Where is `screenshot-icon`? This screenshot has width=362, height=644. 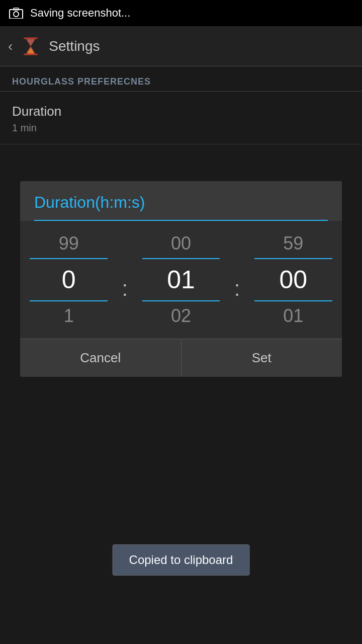 screenshot-icon is located at coordinates (16, 13).